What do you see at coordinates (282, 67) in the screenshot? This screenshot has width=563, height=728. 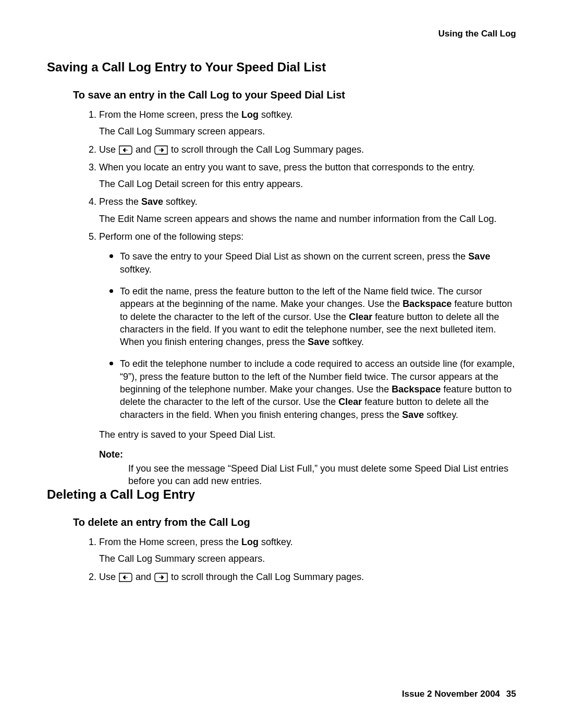 I see `section-saving-title: Saving a Call Log Entry to Your Speed Di…` at bounding box center [282, 67].